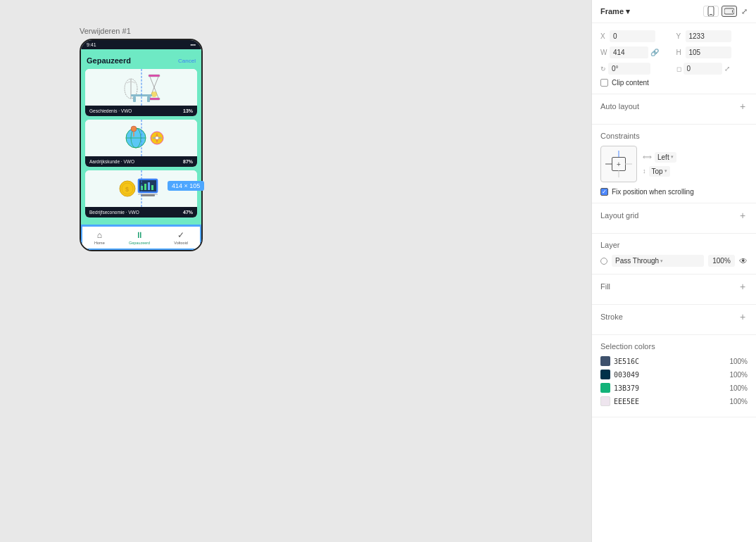 This screenshot has width=756, height=542. Describe the element at coordinates (141, 213) in the screenshot. I see `course-footer-2: Bedrijfseconomie · VWO 47%` at that location.